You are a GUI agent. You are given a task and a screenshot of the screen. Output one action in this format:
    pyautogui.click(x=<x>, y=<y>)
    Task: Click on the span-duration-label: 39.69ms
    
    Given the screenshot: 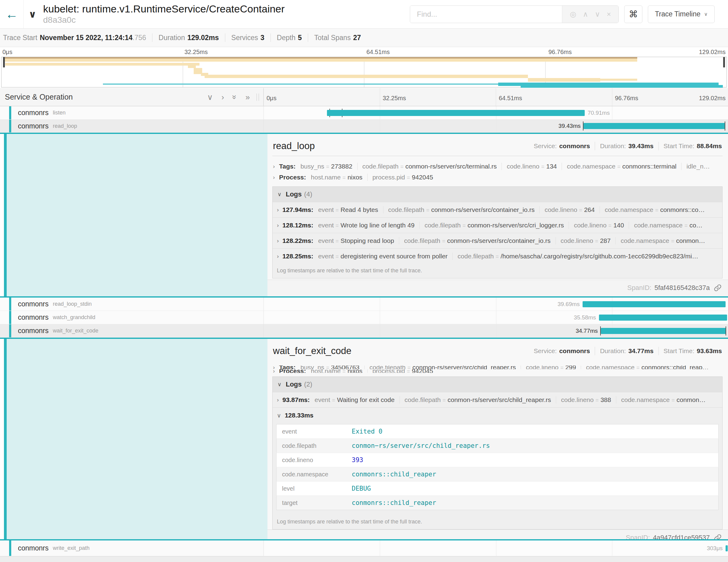 What is the action you would take?
    pyautogui.click(x=569, y=304)
    